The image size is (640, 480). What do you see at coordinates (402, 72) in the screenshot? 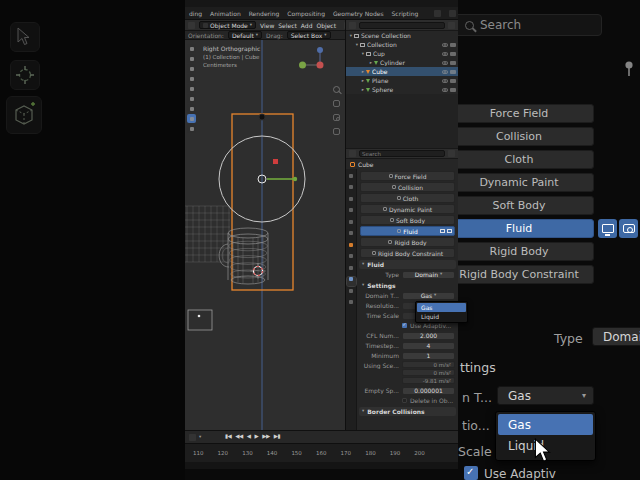
I see `outliner-row-cube: ▸ Cube` at bounding box center [402, 72].